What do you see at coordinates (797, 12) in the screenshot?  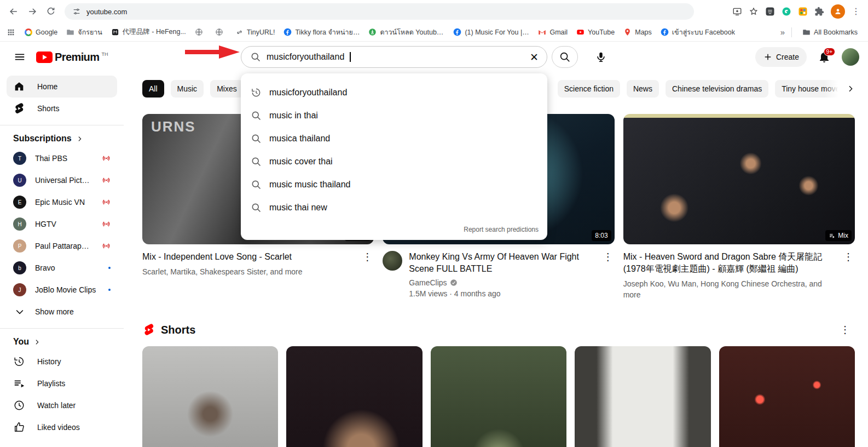 I see `toolbar-right: ⋮` at bounding box center [797, 12].